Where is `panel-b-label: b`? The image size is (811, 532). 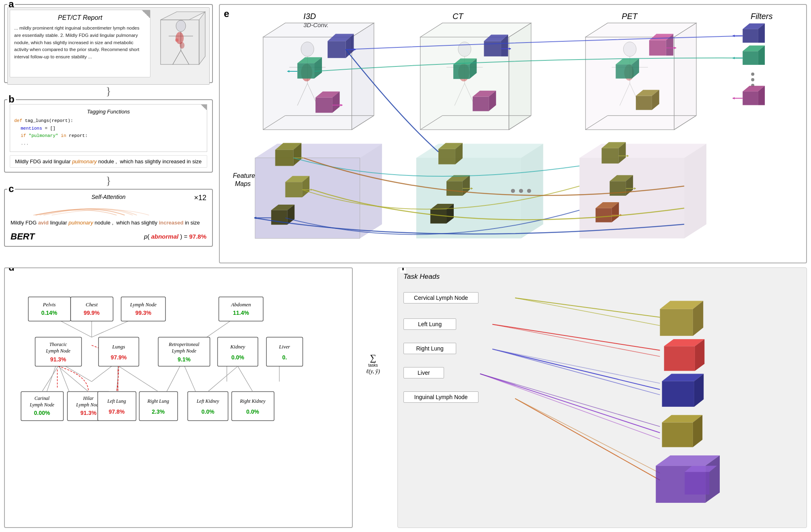
panel-b-label: b is located at coordinates (11, 99).